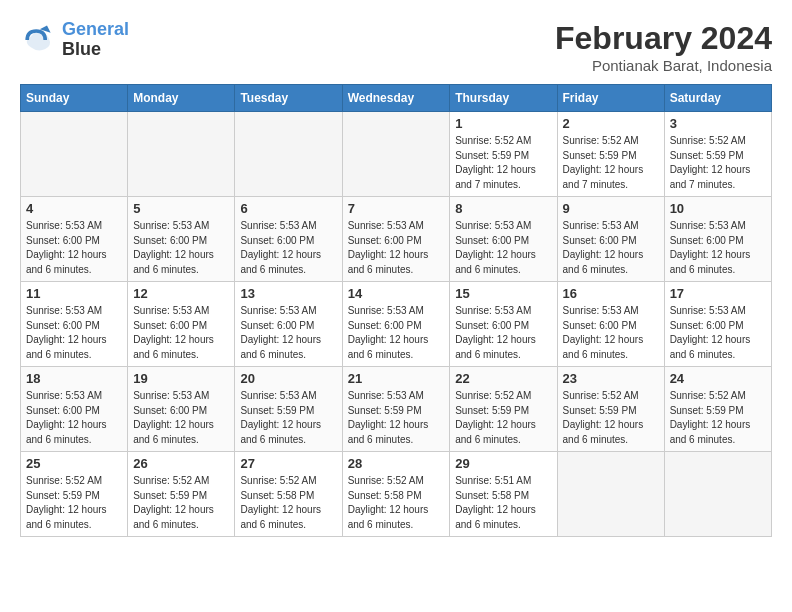 The width and height of the screenshot is (792, 612). I want to click on day-number: 16, so click(611, 294).